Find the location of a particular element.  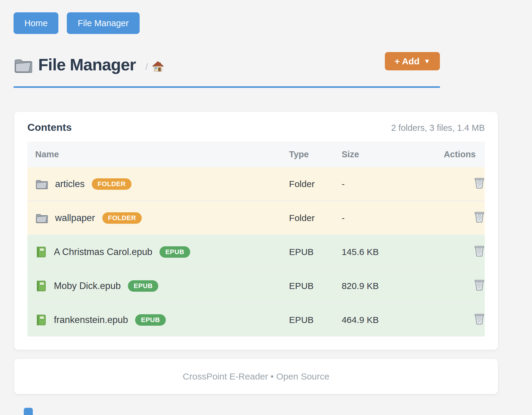

size-cell: 820.9 KB is located at coordinates (373, 286).